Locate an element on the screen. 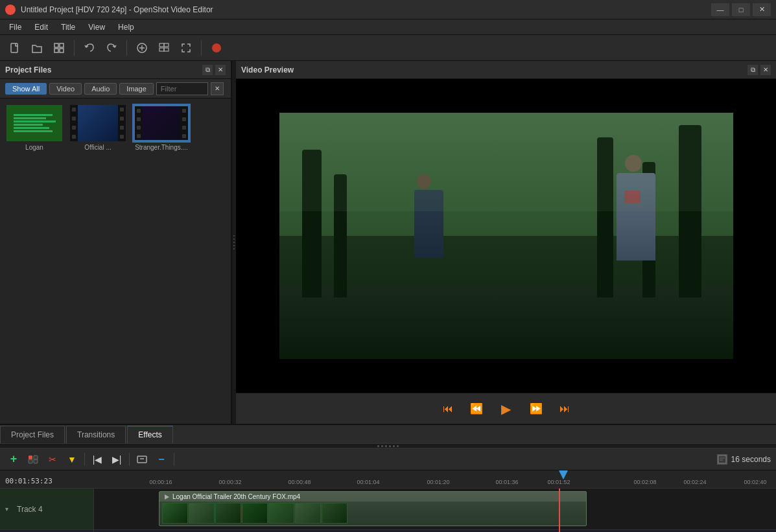 The width and height of the screenshot is (776, 532). clip-logan-frames is located at coordinates (373, 513).